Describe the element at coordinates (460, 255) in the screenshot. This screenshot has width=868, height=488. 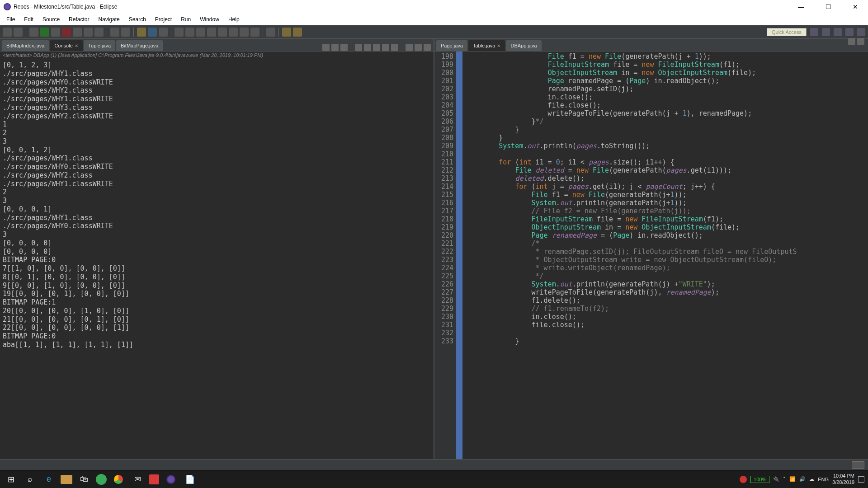
I see `fold-bar` at that location.